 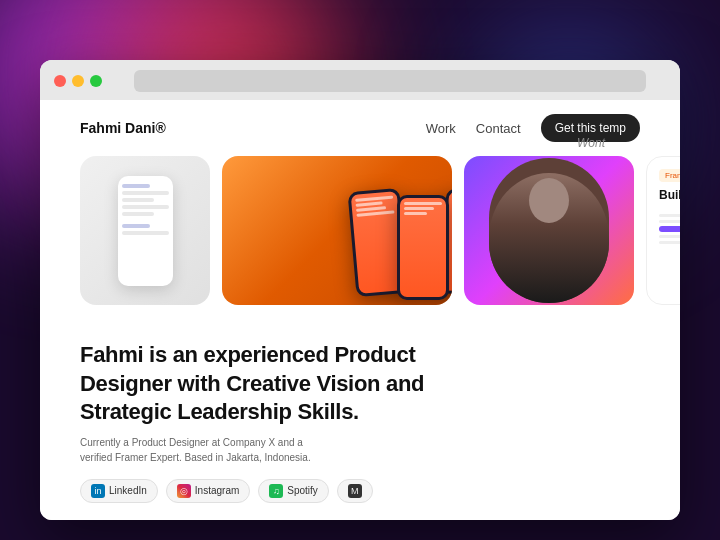 I want to click on screen-line-accent, so click(x=136, y=186).